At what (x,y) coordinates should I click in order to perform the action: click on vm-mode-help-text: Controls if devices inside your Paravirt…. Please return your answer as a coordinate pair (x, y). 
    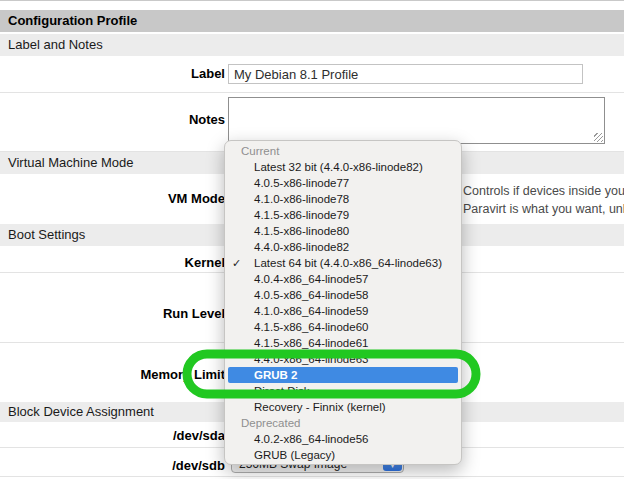
    Looking at the image, I should click on (544, 200).